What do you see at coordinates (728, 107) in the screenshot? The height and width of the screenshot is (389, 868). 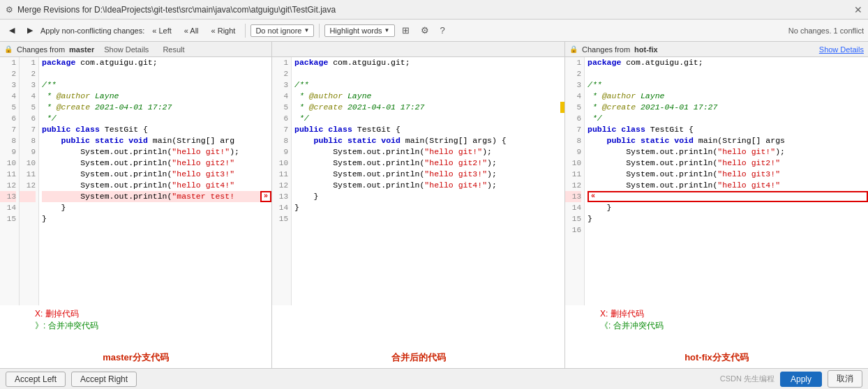 I see `right-line-5: * @create 2021-04-01 17:27` at bounding box center [728, 107].